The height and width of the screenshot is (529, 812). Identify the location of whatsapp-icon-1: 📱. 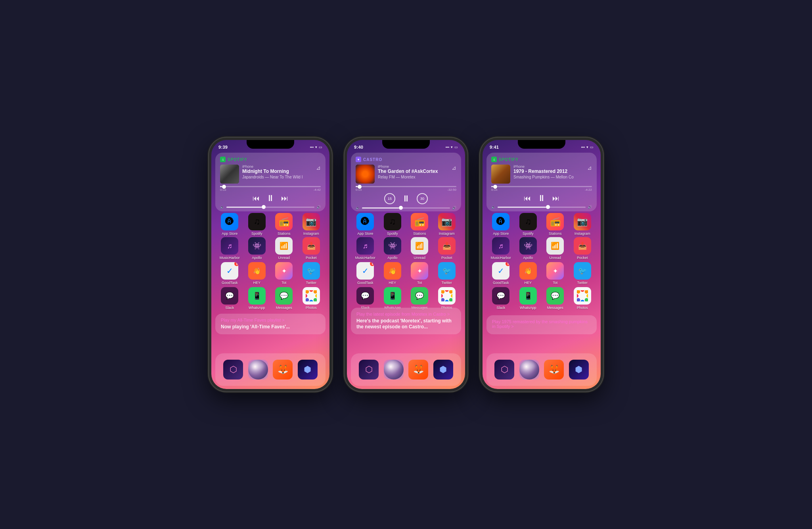
(257, 296).